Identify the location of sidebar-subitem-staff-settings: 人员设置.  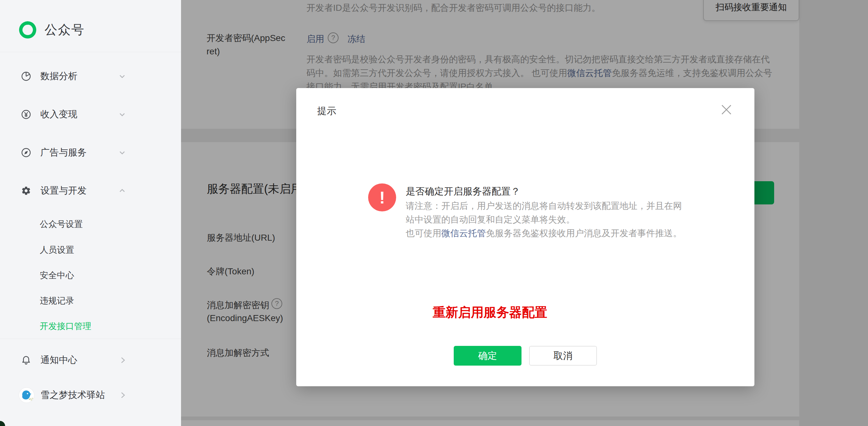
(90, 250).